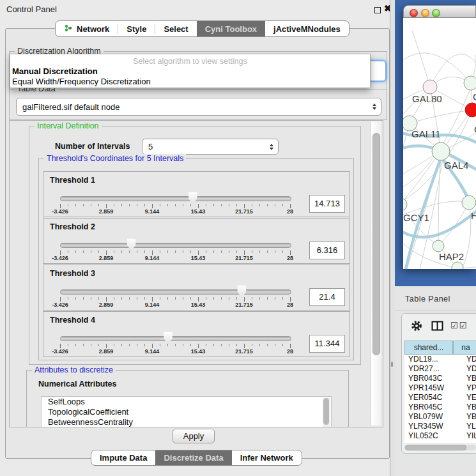  I want to click on splitter-grip, so click(392, 364).